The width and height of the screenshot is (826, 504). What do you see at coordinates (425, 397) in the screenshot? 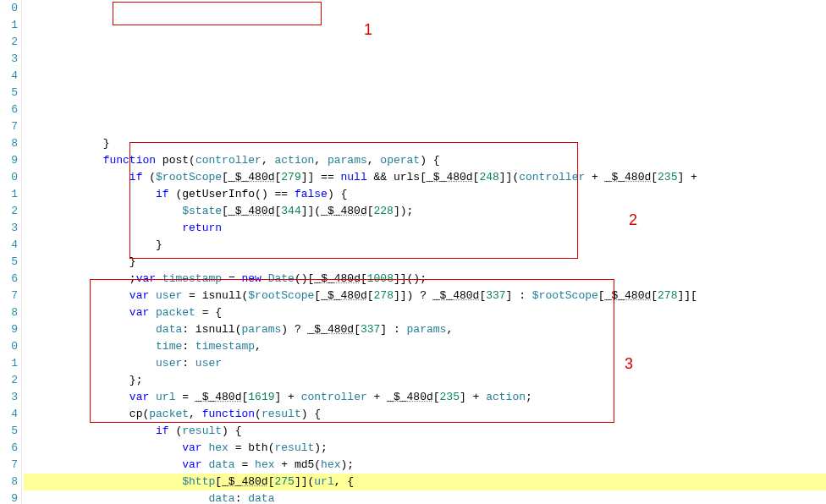
I see `code-line: var url = _$_480d[1619] + controller + _…` at bounding box center [425, 397].